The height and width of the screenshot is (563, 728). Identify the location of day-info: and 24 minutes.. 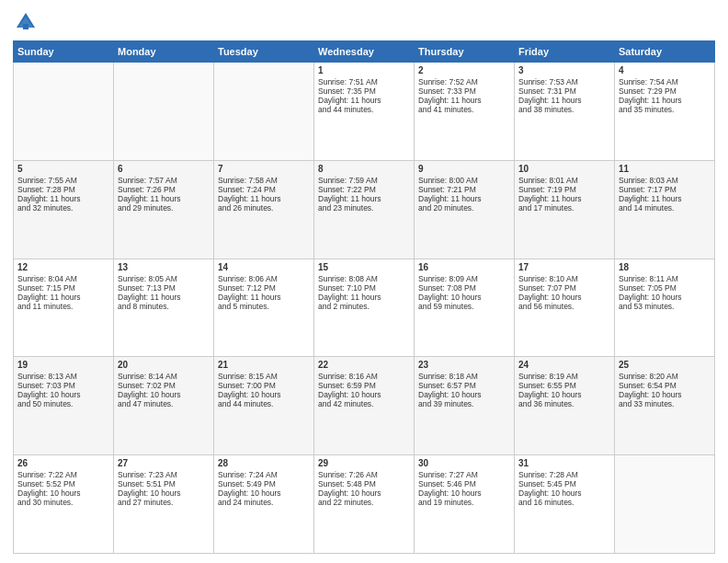
(264, 502).